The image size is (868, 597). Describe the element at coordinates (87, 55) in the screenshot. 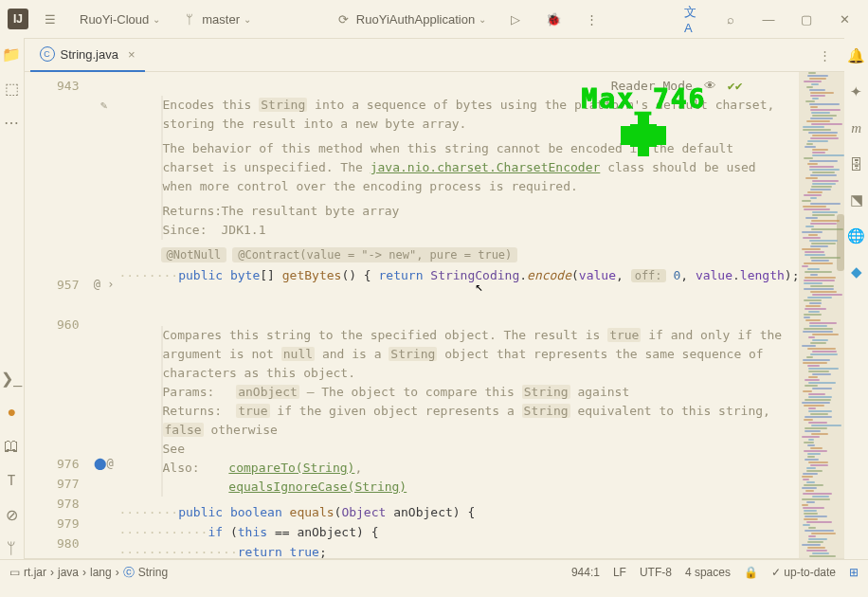

I see `editor-tab-string-java: C String.java ×` at that location.